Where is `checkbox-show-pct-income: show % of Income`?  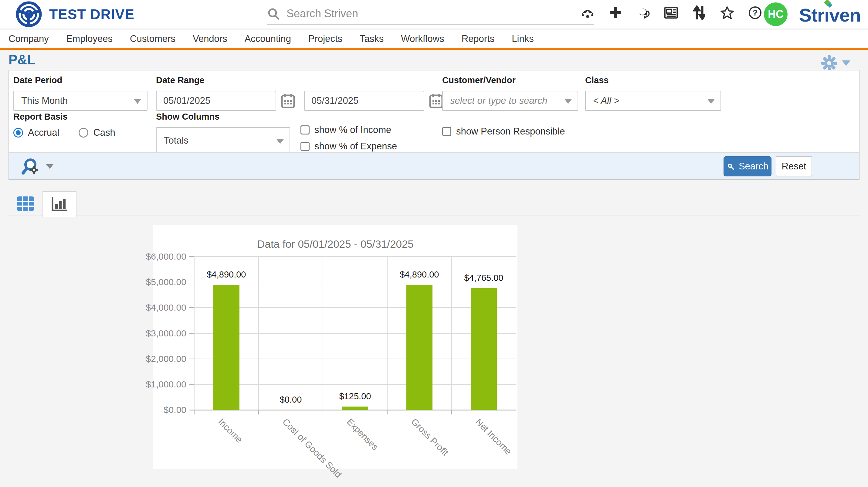 checkbox-show-pct-income: show % of Income is located at coordinates (349, 130).